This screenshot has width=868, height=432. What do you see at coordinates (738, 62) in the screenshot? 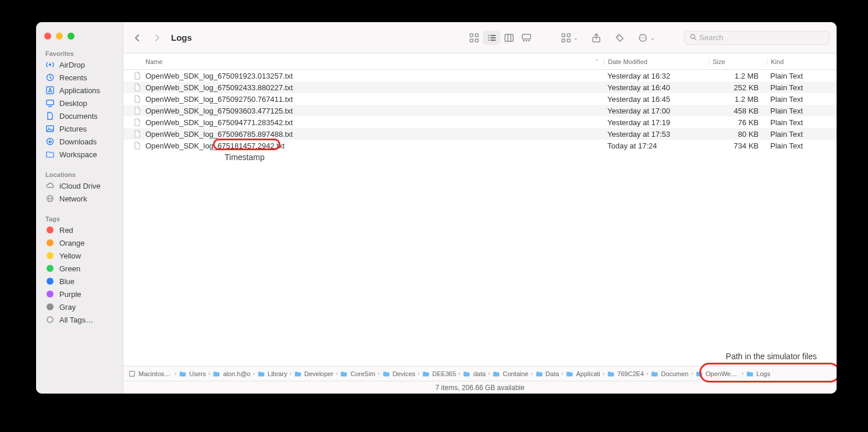
I see `column-header-size: Size` at bounding box center [738, 62].